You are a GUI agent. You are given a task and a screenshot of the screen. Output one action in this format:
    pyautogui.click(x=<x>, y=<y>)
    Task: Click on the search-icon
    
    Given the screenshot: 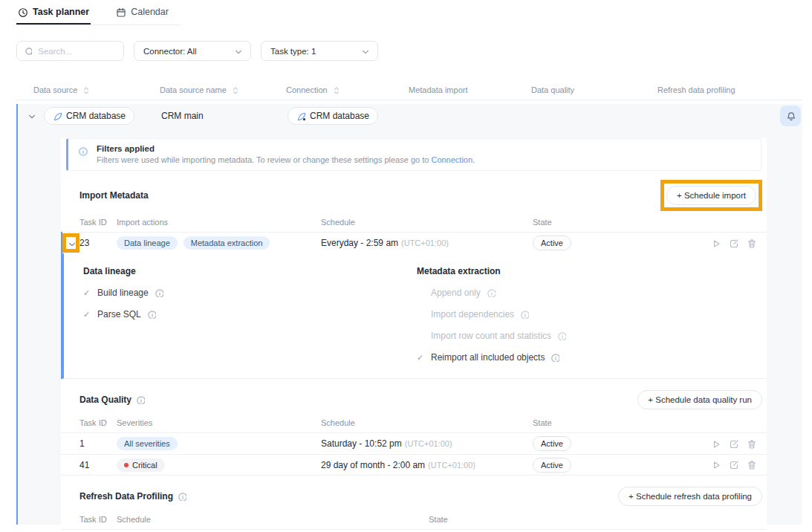 What is the action you would take?
    pyautogui.click(x=28, y=51)
    